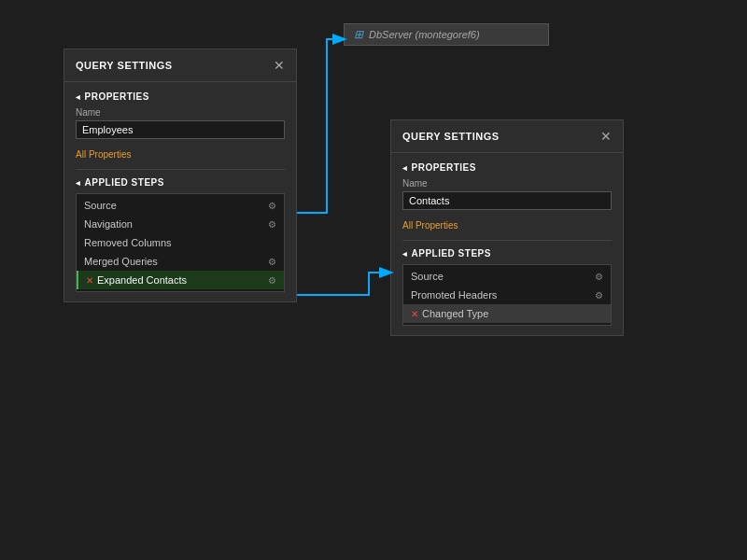 The width and height of the screenshot is (747, 560). Describe the element at coordinates (180, 280) in the screenshot. I see `panel1-step-item: ✕Expanded Contacts⚙` at that location.